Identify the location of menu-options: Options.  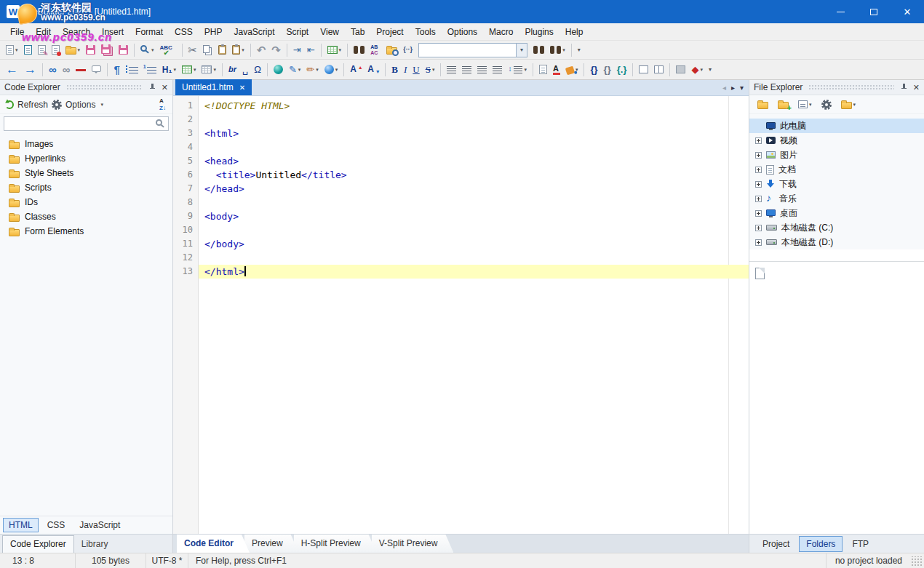
(463, 32).